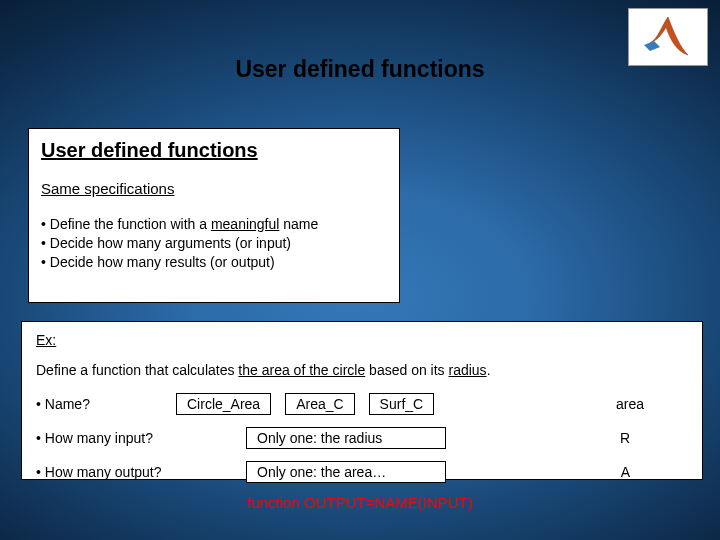 Image resolution: width=720 pixels, height=540 pixels. What do you see at coordinates (360, 70) in the screenshot?
I see `slide-title: User defined functions` at bounding box center [360, 70].